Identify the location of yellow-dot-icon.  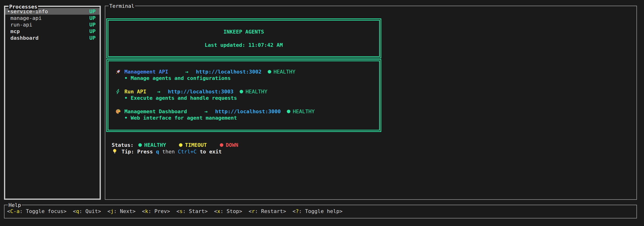
(181, 145).